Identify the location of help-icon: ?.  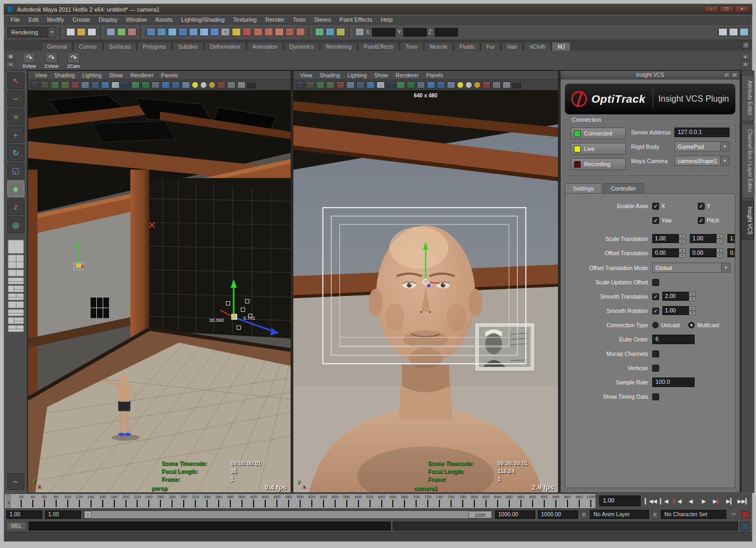
(226, 32).